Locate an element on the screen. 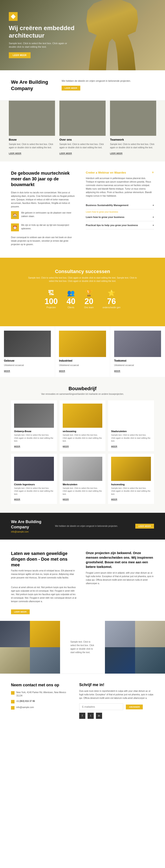 Image resolution: width=165 pixels, height=868 pixels. building-intro-right: We hebben de ideeën en vrijen omgezet in… is located at coordinates (108, 85).